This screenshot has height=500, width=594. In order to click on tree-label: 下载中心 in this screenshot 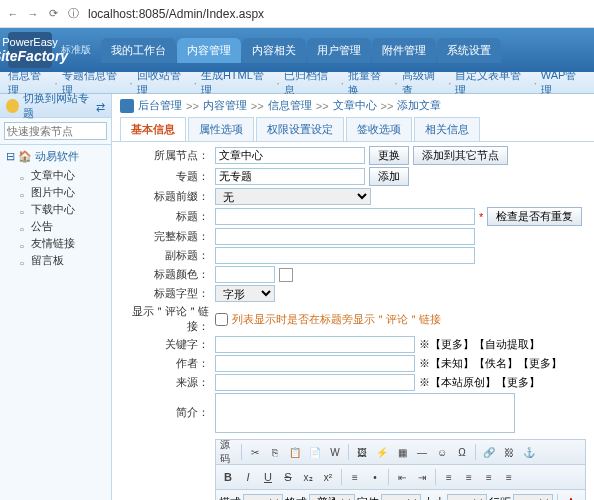, I will do `click(53, 210)`.